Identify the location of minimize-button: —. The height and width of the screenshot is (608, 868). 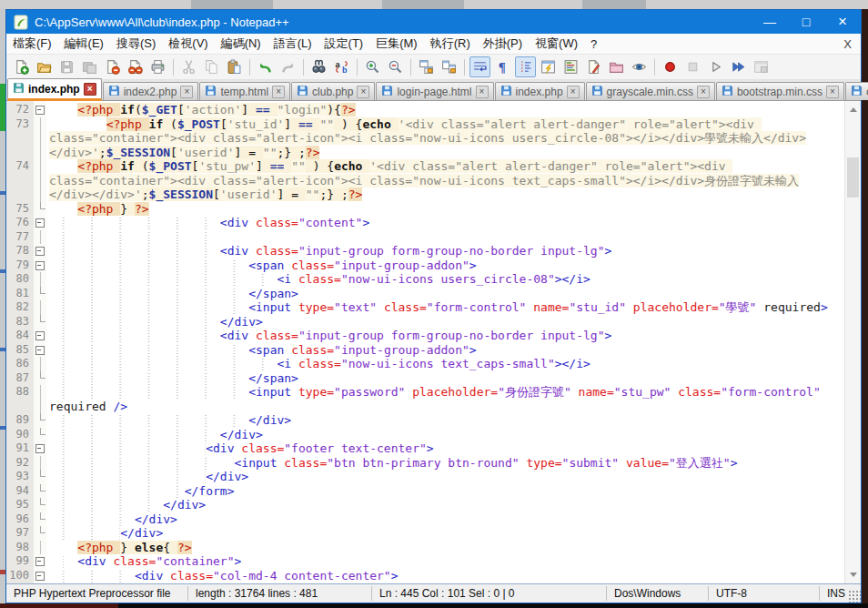
(770, 22).